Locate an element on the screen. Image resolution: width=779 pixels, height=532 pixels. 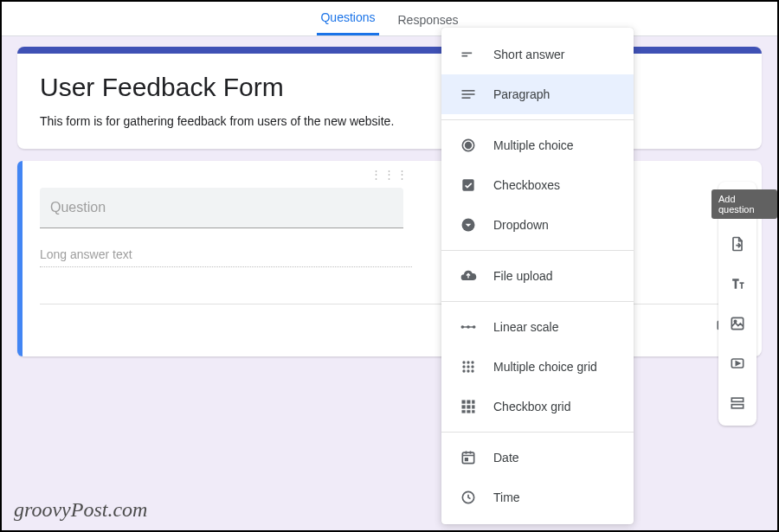
menu-item-short-answer: Short answer is located at coordinates (538, 54).